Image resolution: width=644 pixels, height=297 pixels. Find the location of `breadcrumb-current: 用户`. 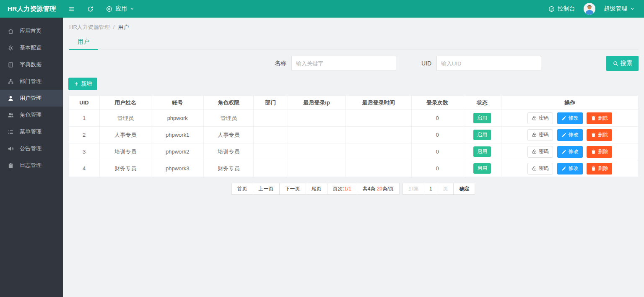

breadcrumb-current: 用户 is located at coordinates (123, 27).